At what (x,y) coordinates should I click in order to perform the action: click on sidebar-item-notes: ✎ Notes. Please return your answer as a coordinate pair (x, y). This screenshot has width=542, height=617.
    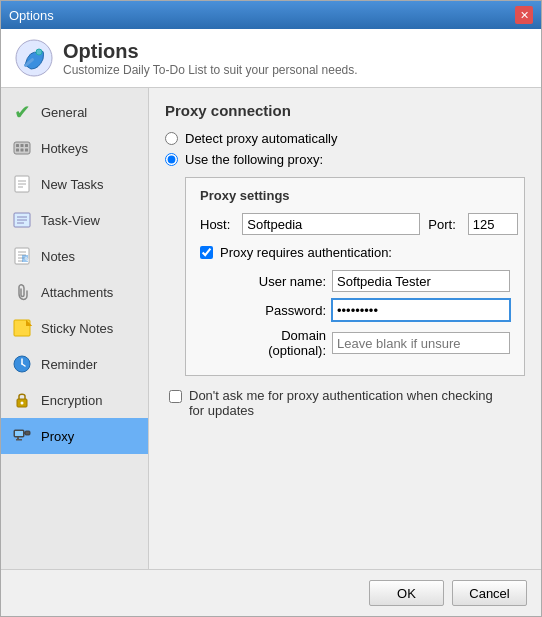
    Looking at the image, I should click on (74, 256).